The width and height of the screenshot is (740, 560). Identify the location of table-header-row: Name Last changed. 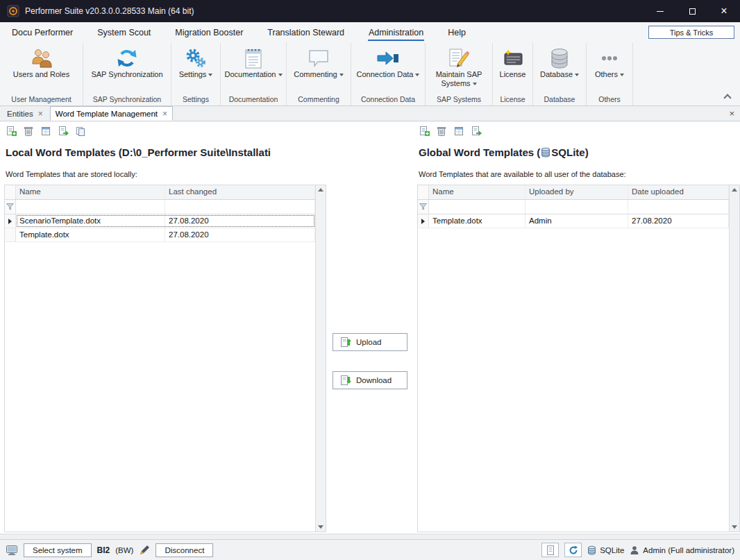
(160, 193).